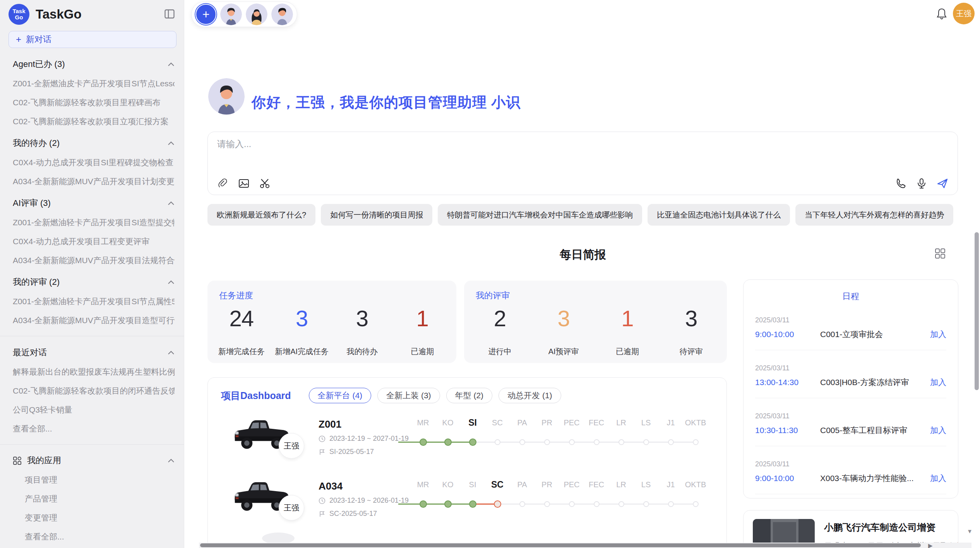  What do you see at coordinates (571, 485) in the screenshot?
I see `milestone-label: PEC` at bounding box center [571, 485].